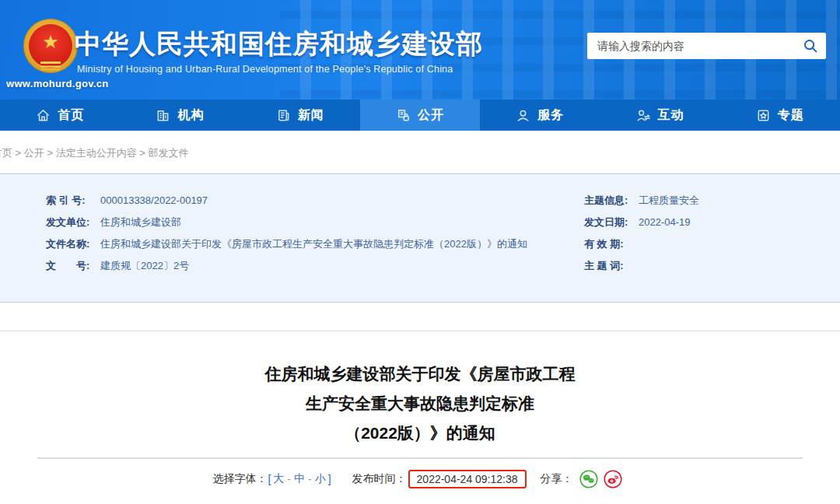  What do you see at coordinates (706, 46) in the screenshot?
I see `search-bar` at bounding box center [706, 46].